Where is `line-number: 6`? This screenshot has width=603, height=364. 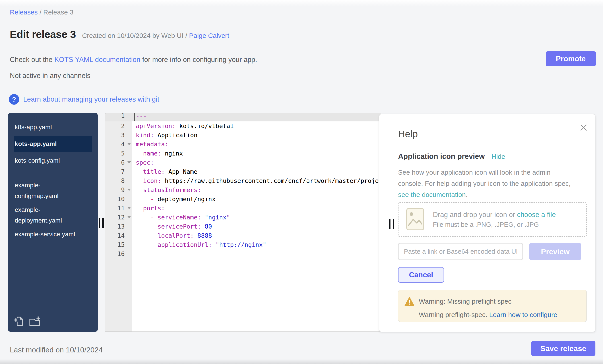
line-number: 6 is located at coordinates (118, 162).